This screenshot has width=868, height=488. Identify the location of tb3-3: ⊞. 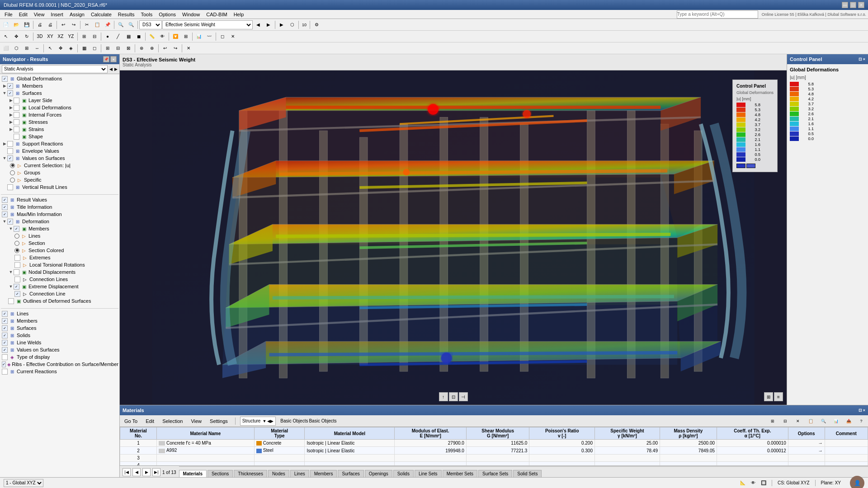
(27, 48).